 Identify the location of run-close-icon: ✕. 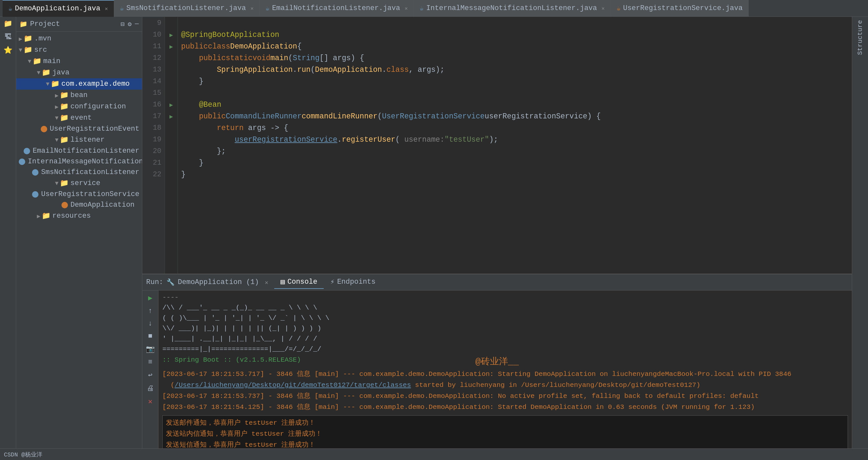
(267, 282).